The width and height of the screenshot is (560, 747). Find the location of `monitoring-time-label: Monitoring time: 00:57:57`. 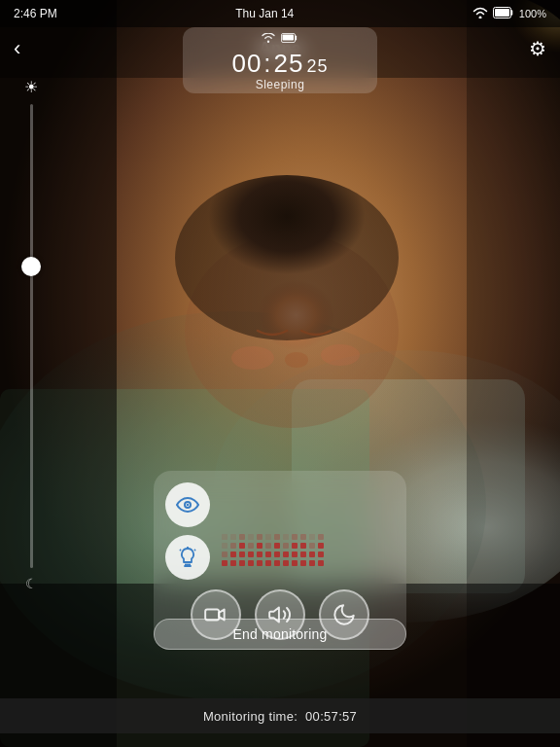

monitoring-time-label: Monitoring time: 00:57:57 is located at coordinates (280, 716).